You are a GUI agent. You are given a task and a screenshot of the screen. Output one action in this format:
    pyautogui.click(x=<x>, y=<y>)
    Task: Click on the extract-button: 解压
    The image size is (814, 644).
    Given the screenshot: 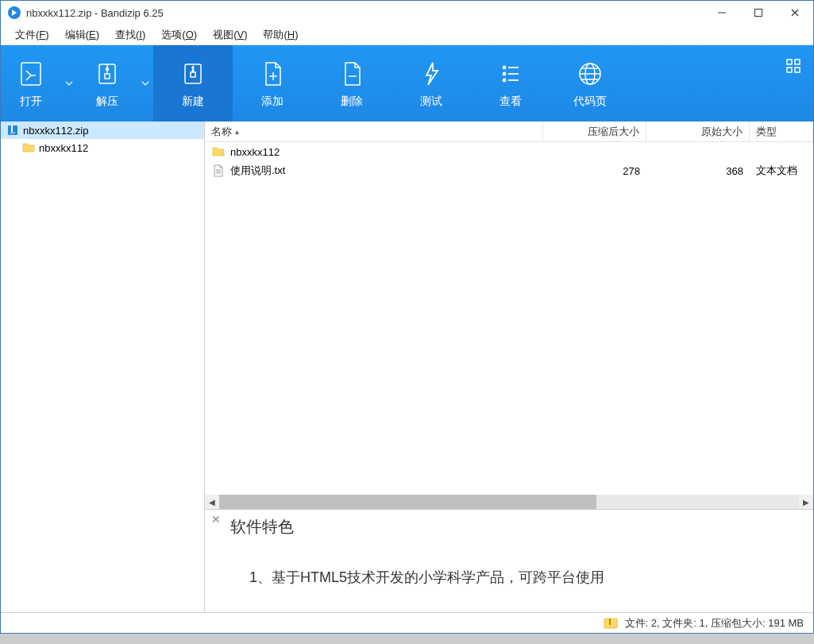 What is the action you would take?
    pyautogui.click(x=107, y=83)
    